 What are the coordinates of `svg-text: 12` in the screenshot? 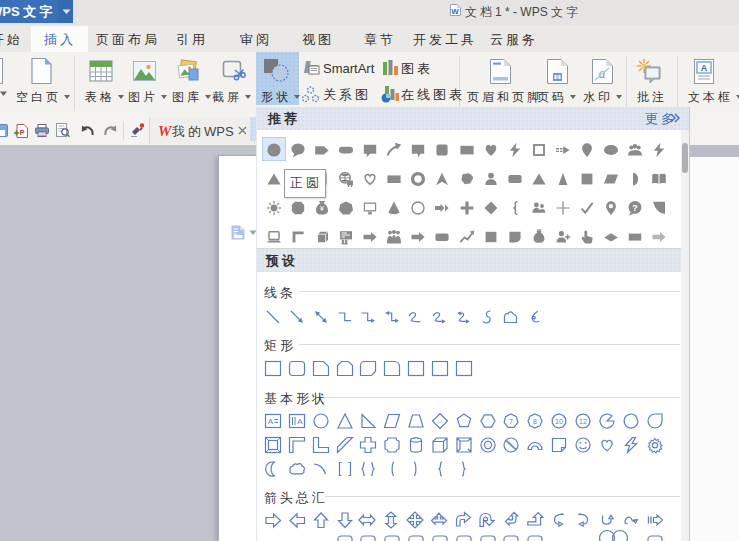 It's located at (583, 422).